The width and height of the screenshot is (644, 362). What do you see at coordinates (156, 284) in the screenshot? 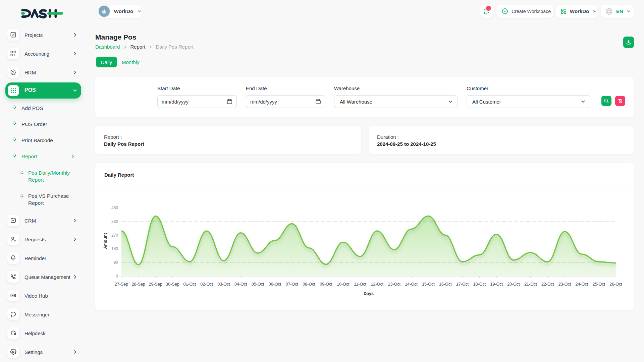
I see `svg-text: 29-Sep` at bounding box center [156, 284].